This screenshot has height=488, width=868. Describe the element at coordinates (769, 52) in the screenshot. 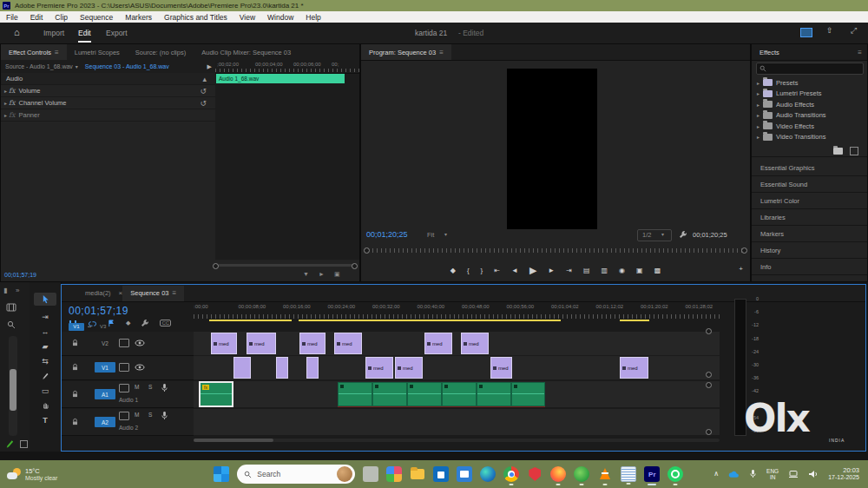

I see `tab-effects: Effects` at that location.